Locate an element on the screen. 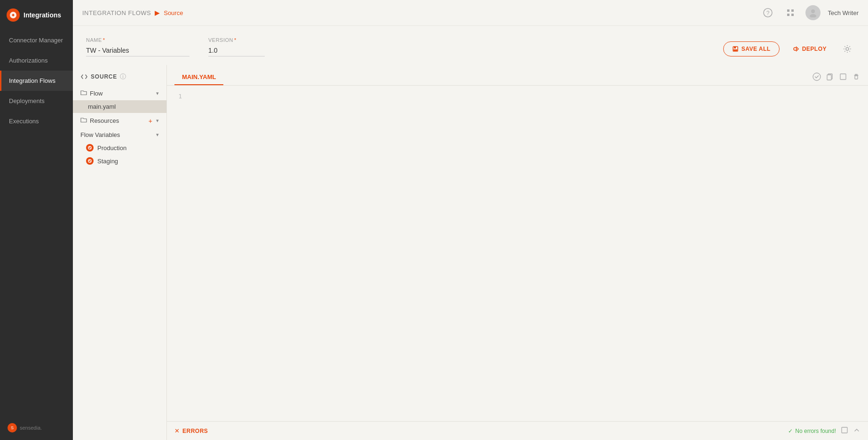  name-label: Name* is located at coordinates (138, 40).